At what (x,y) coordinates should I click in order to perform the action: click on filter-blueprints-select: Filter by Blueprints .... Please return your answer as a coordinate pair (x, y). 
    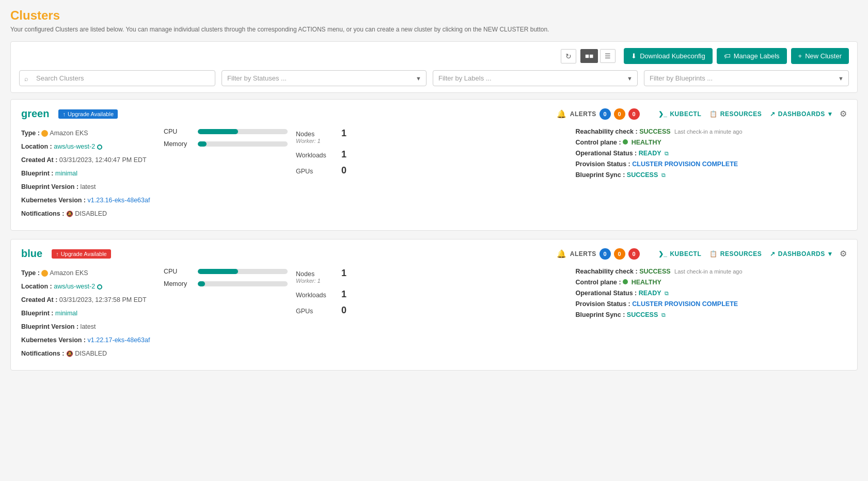
    Looking at the image, I should click on (747, 78).